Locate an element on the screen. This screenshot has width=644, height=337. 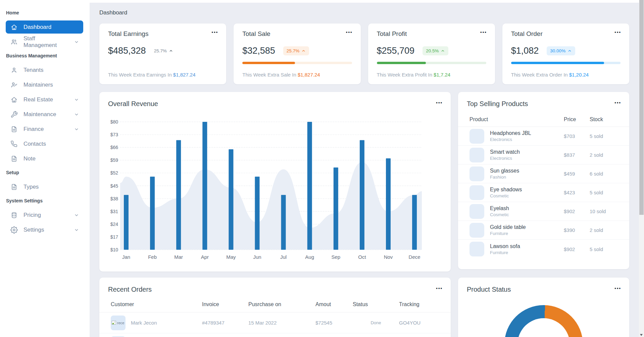
revenue-bar-dece is located at coordinates (414, 222).